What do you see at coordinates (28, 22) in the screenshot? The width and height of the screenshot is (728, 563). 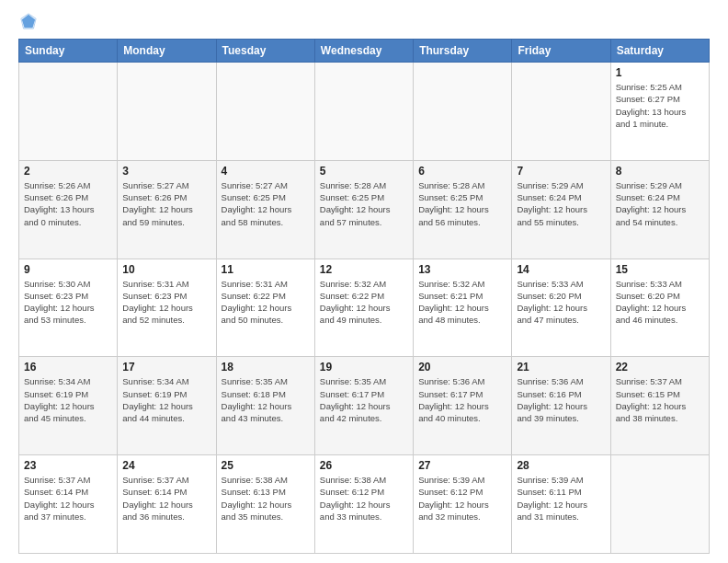 I see `logo` at bounding box center [28, 22].